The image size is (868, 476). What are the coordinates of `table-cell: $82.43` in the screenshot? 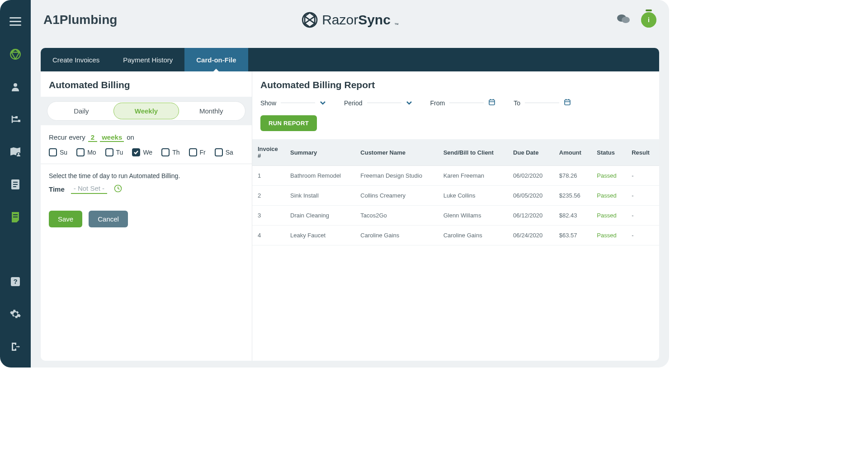 It's located at (572, 216).